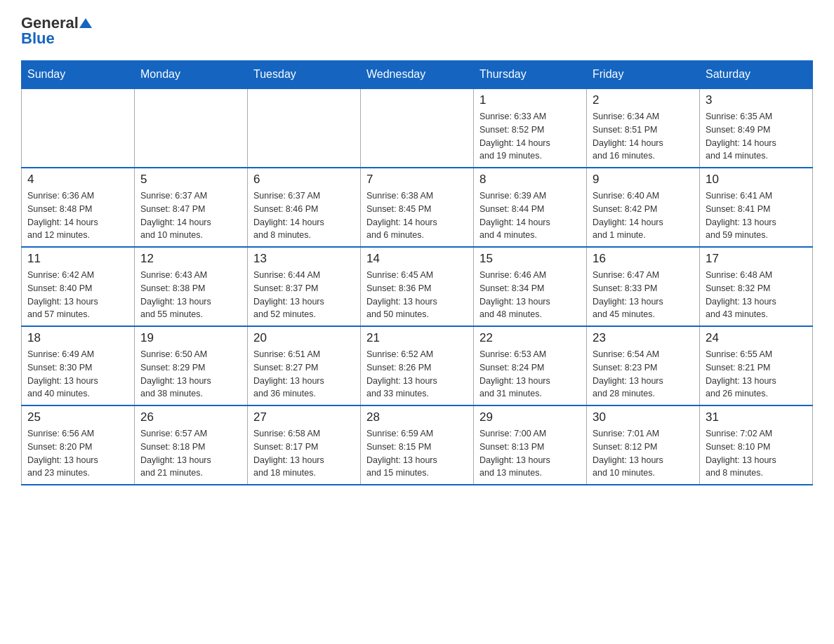  Describe the element at coordinates (417, 417) in the screenshot. I see `day-number: 28` at that location.